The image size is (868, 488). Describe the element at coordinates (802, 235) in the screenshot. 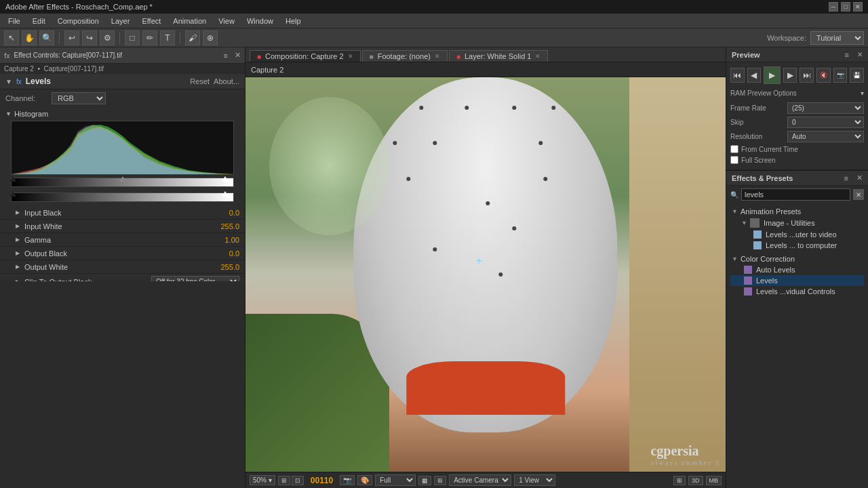

I see `levels-uter-to-video-item: Levels ...uter to video` at that location.